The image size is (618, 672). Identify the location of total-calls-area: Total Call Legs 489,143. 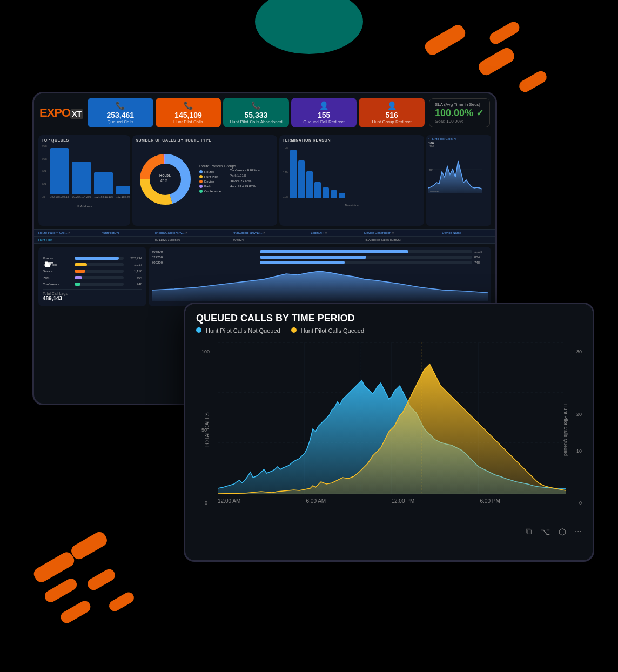
(92, 295).